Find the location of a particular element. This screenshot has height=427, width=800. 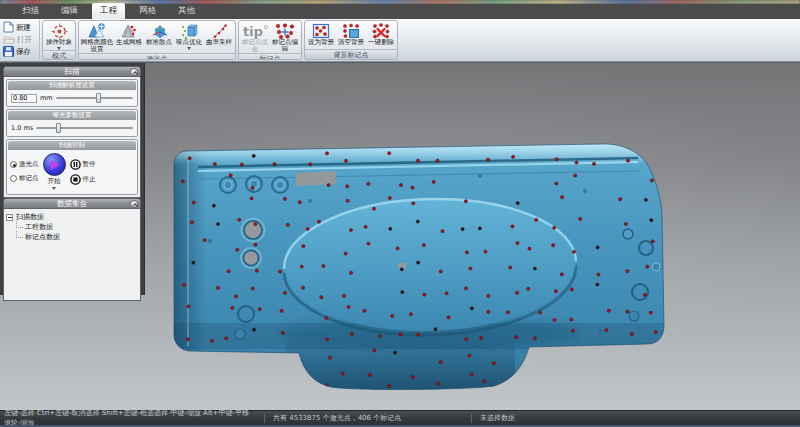

generate-mesh-icon is located at coordinates (129, 31).